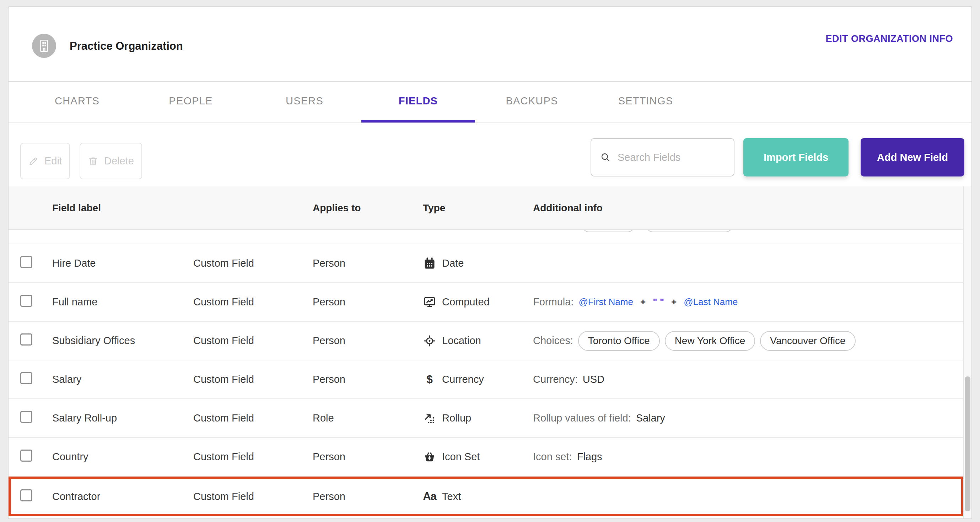 This screenshot has height=522, width=980. I want to click on location-icon, so click(430, 341).